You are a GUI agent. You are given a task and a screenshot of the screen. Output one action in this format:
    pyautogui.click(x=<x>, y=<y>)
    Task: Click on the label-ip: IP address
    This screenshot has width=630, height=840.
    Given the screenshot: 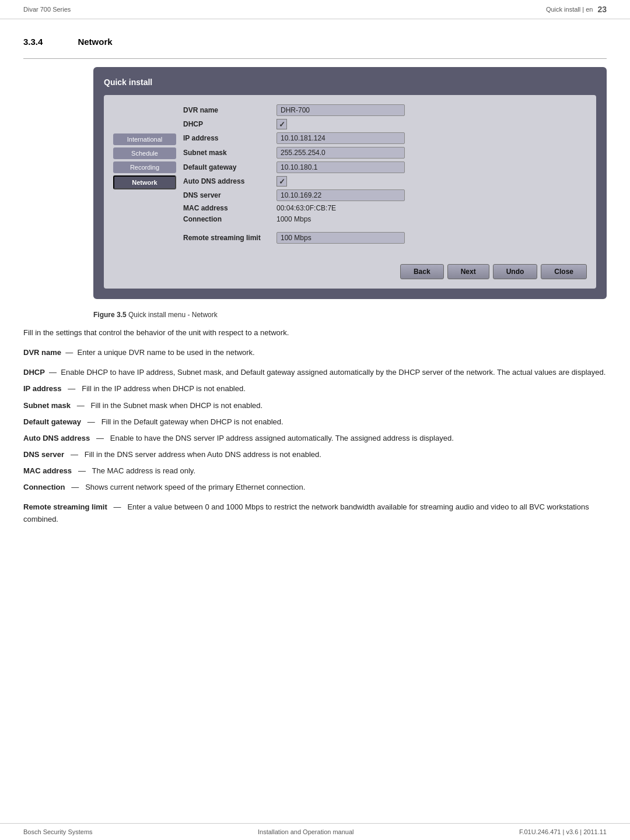 What is the action you would take?
    pyautogui.click(x=230, y=138)
    